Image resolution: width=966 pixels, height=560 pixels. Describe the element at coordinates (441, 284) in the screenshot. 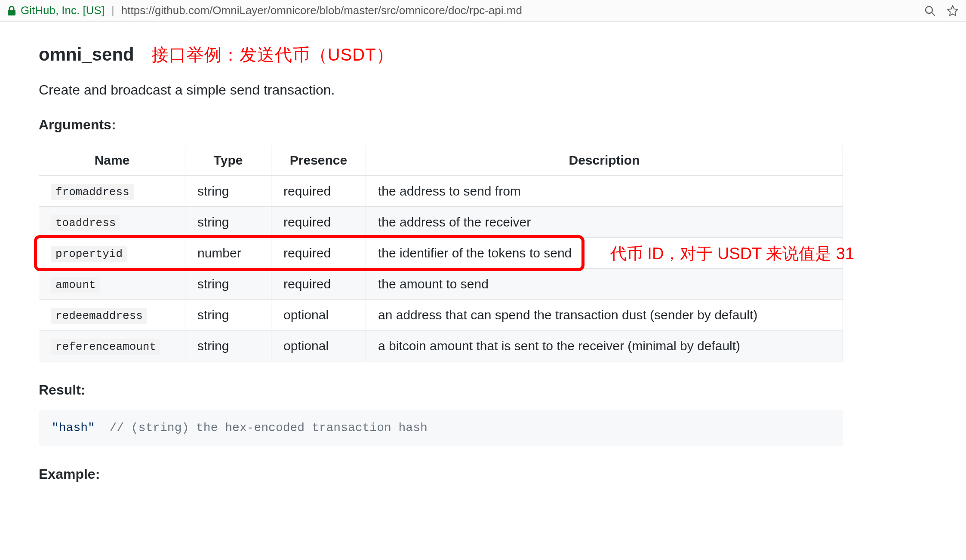

I see `table-row: amountstringrequiredthe amount to send` at that location.